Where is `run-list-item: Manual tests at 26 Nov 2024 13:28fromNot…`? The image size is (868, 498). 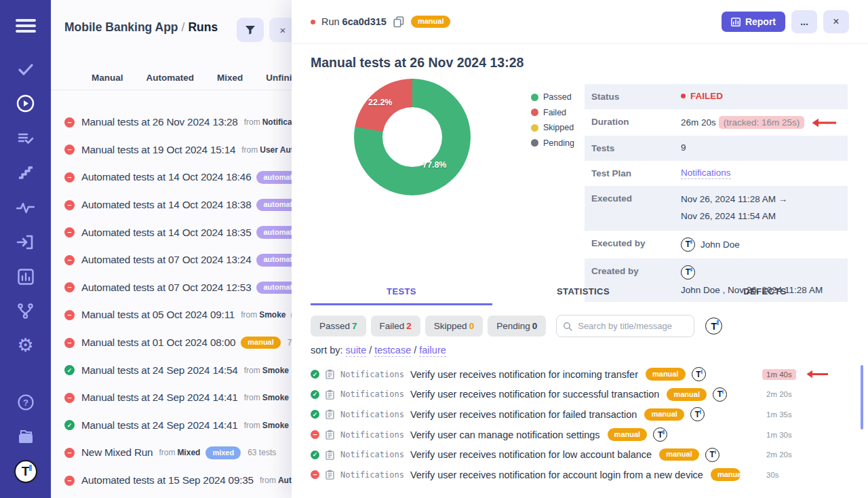 run-list-item: Manual tests at 26 Nov 2024 13:28fromNot… is located at coordinates (171, 122).